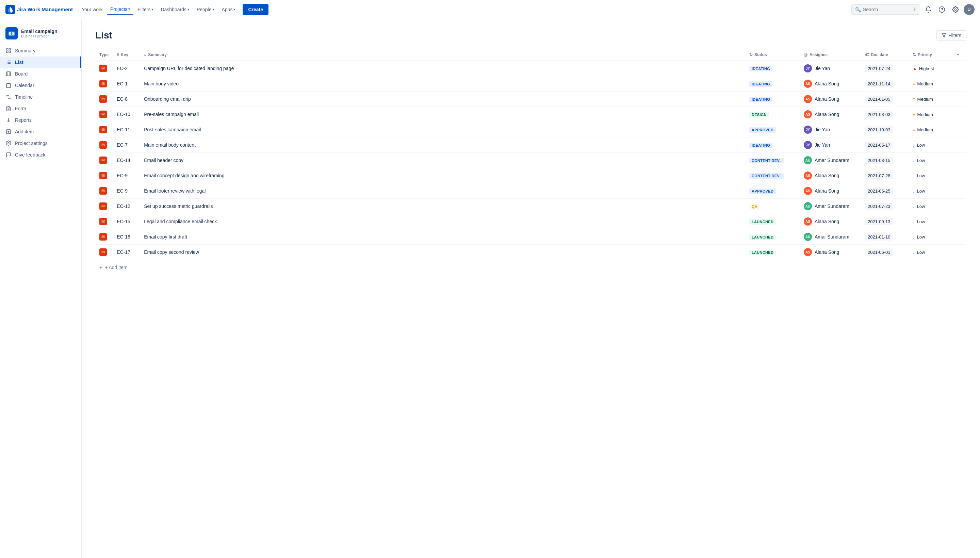 This screenshot has height=558, width=980. Describe the element at coordinates (126, 252) in the screenshot. I see `key-cell: EC-17` at that location.